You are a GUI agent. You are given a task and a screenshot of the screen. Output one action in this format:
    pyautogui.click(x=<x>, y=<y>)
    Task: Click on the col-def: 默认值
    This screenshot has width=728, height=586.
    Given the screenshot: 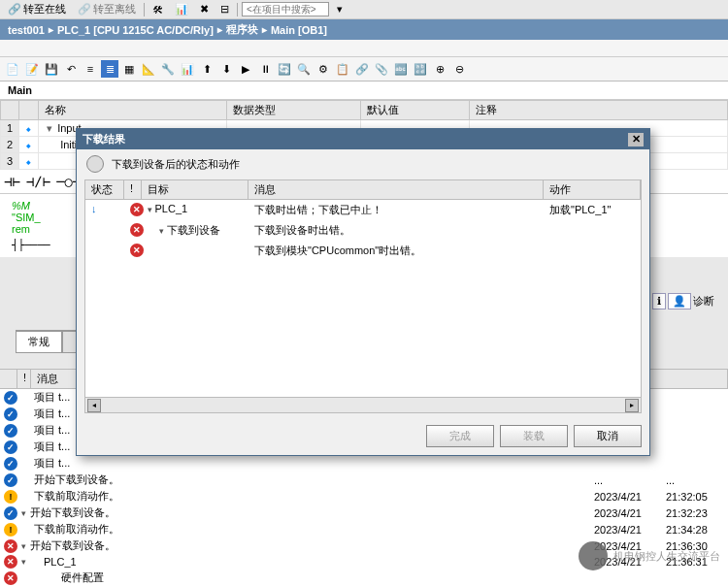 What is the action you would take?
    pyautogui.click(x=415, y=111)
    